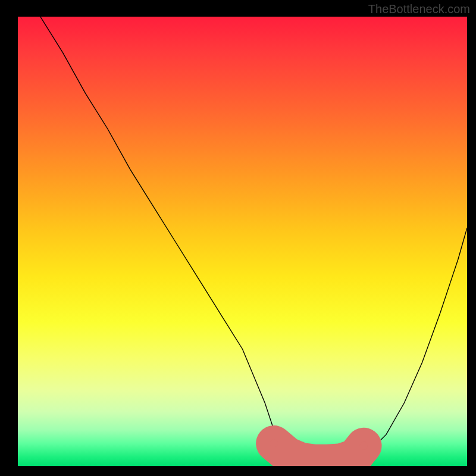 Image resolution: width=476 pixels, height=476 pixels. I want to click on optimal-end-dot, so click(364, 446).